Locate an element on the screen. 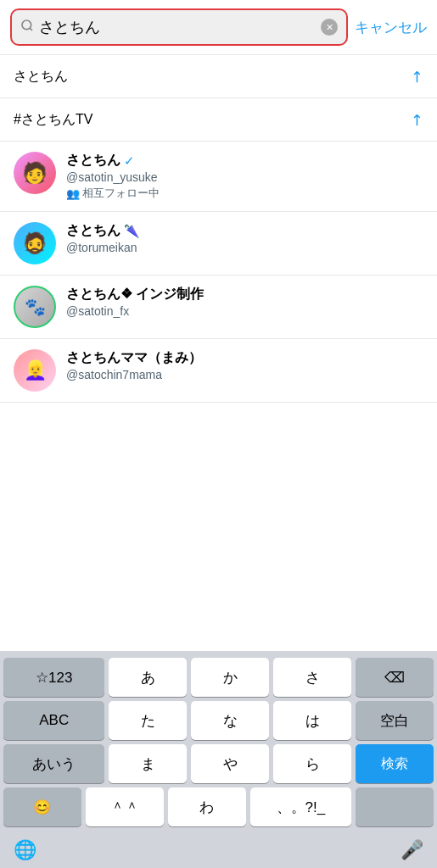  key-na: な is located at coordinates (230, 721).